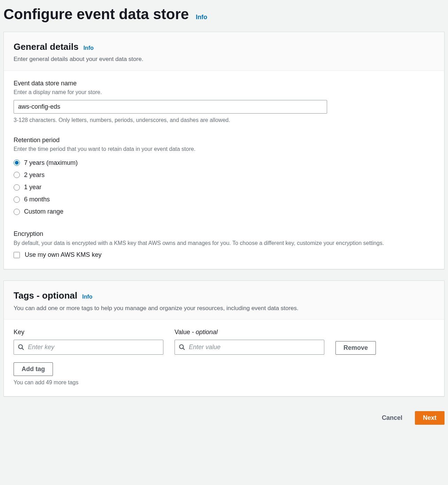 Image resolution: width=448 pixels, height=485 pixels. What do you see at coordinates (44, 212) in the screenshot?
I see `retention-label-custom: Custom range` at bounding box center [44, 212].